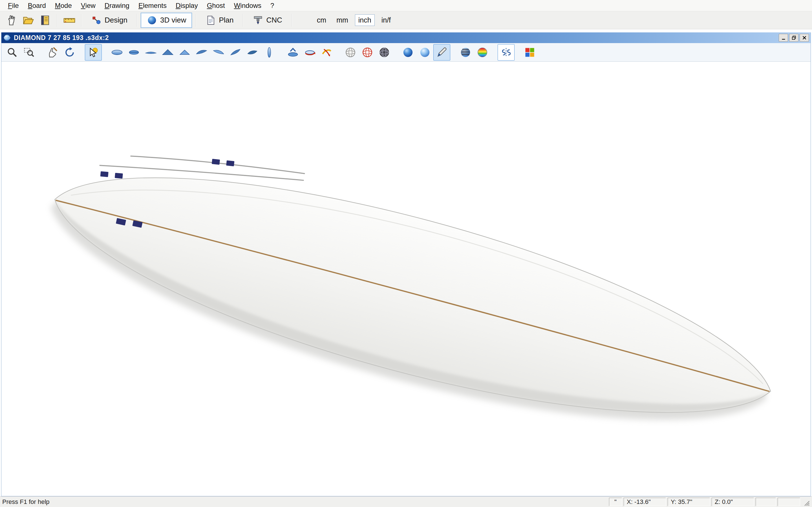 The height and width of the screenshot is (507, 812). I want to click on notebook-button, so click(45, 20).